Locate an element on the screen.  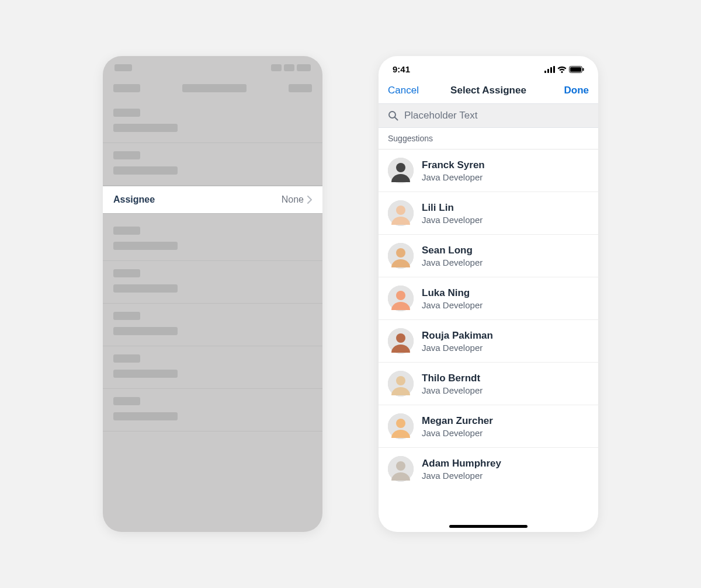
assignee-label: Assignee is located at coordinates (134, 200).